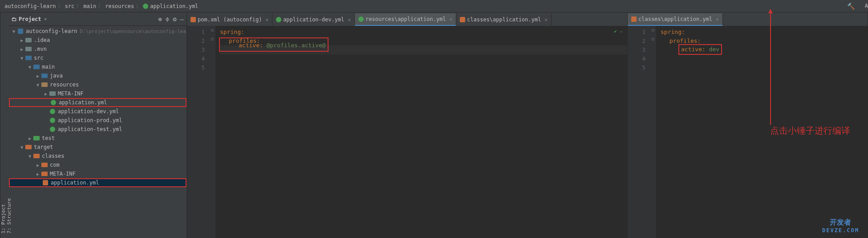 This screenshot has height=238, width=868. Describe the element at coordinates (98, 147) in the screenshot. I see `tree-item: ▼target` at that location.